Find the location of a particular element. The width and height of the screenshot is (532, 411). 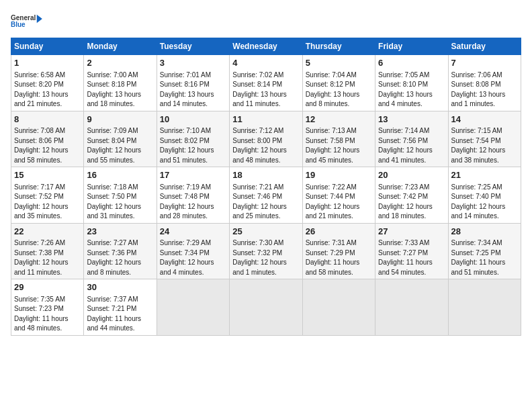

calendar-cell: 22Sunrise: 7:26 AMSunset: 7:38 PMDayligh… is located at coordinates (48, 251).